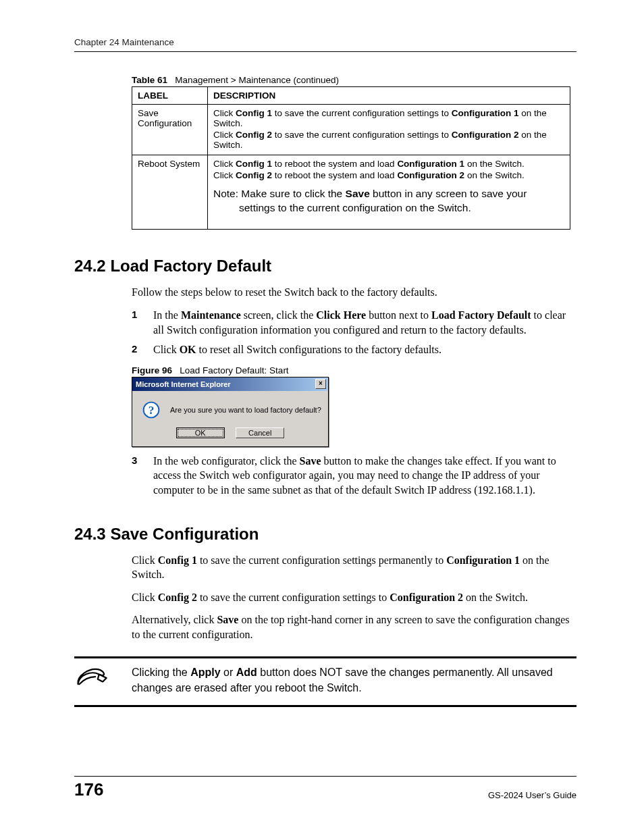  I want to click on steps-list: In the Maintenance screen, click the Cli…, so click(354, 332).